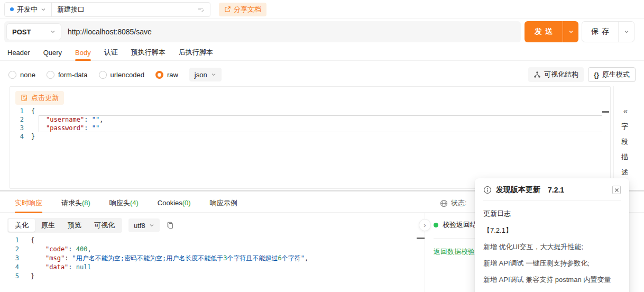  What do you see at coordinates (19, 52) in the screenshot?
I see `tab-header: Header` at bounding box center [19, 52].